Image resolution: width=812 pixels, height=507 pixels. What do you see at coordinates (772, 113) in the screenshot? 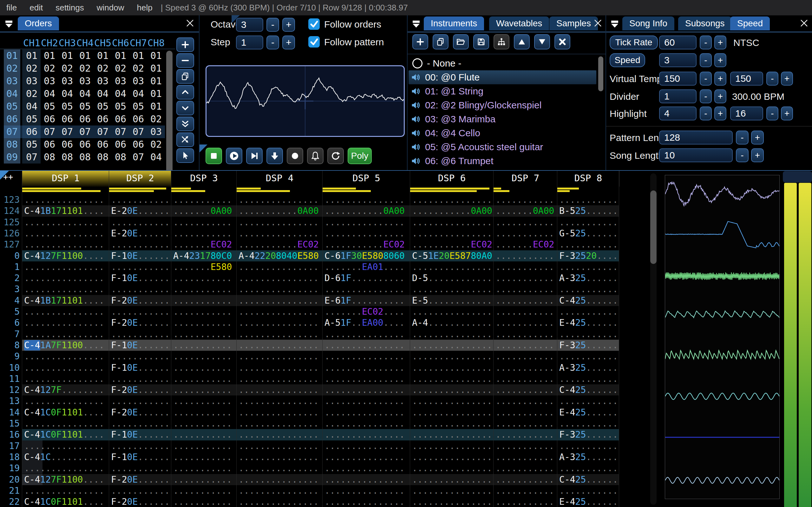
I see `highlight-2-decrement-button: -` at bounding box center [772, 113].